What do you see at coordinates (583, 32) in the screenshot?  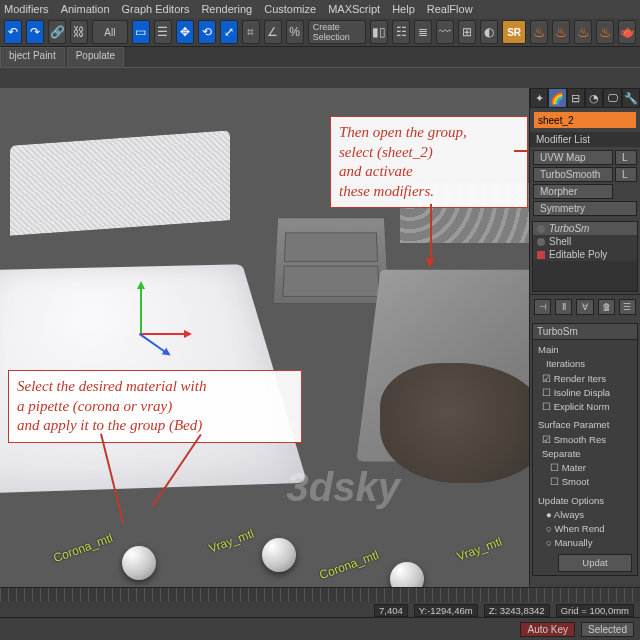 I see `render-flame-3: ♨` at bounding box center [583, 32].